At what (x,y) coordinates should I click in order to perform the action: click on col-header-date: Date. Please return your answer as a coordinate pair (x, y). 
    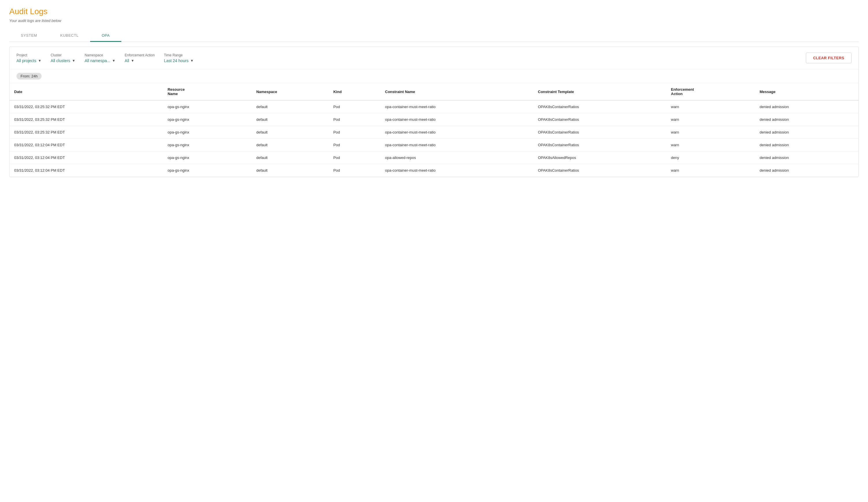
    Looking at the image, I should click on (86, 92).